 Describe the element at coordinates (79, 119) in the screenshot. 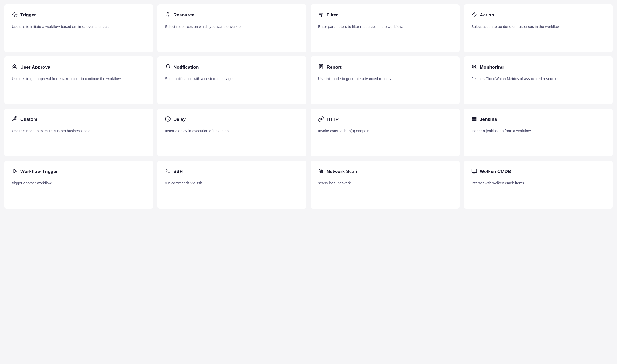

I see `card-header: Custom` at that location.